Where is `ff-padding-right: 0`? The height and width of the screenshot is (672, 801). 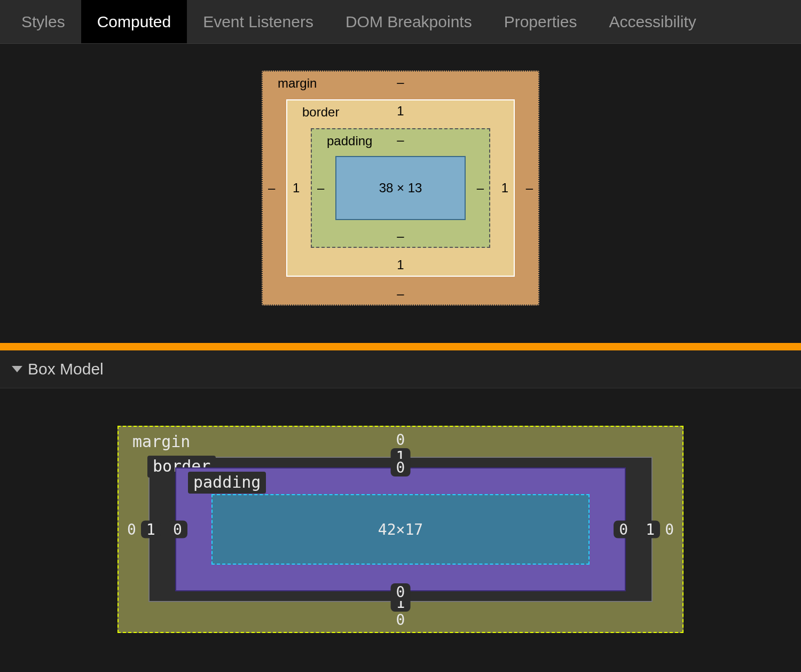 ff-padding-right: 0 is located at coordinates (624, 530).